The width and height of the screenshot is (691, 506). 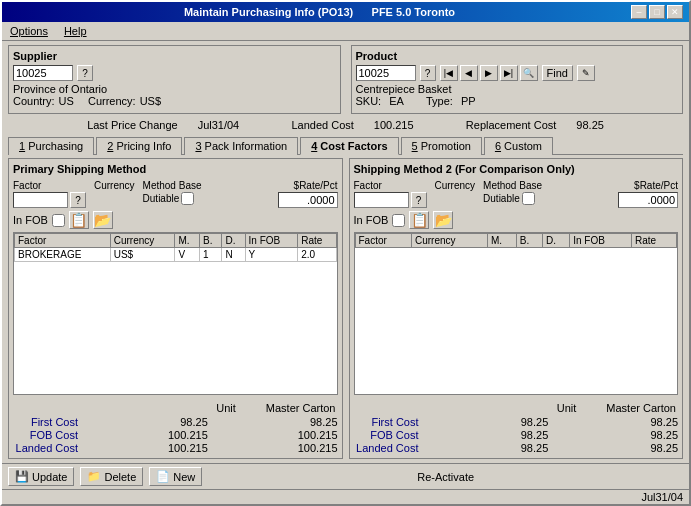 I want to click on col-d: D., so click(x=234, y=241).